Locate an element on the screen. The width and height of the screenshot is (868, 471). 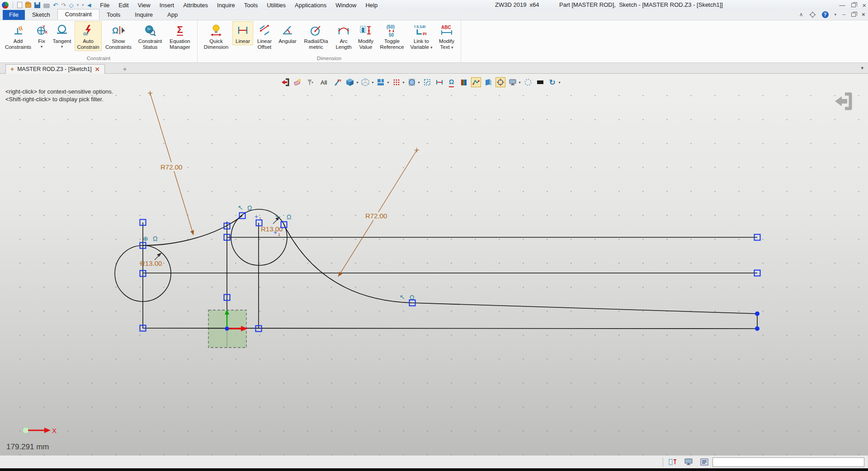
tangent-button: Tangent ▾ is located at coordinates (62, 36).